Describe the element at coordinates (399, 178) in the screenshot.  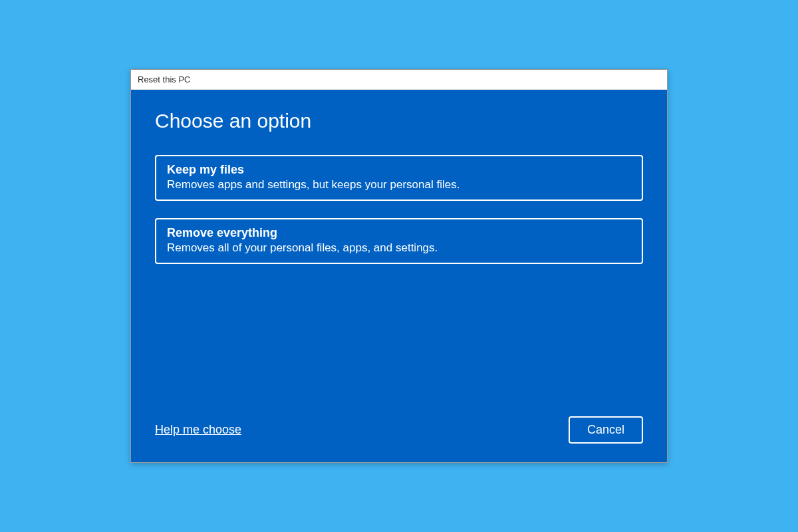
I see `option-keep-my-files: Keep my files Removes apps and settings,…` at that location.